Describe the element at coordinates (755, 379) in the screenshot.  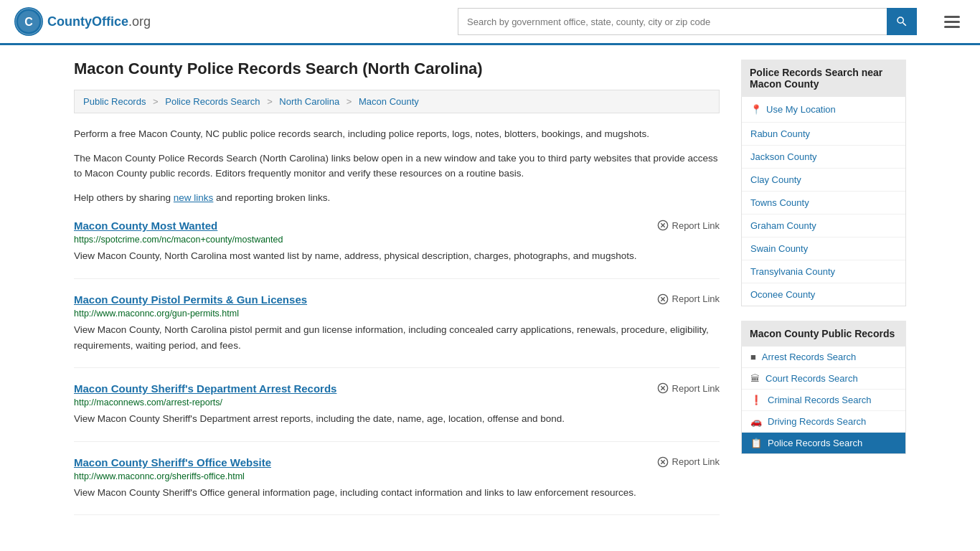
I see `court-icon: 🏛` at that location.